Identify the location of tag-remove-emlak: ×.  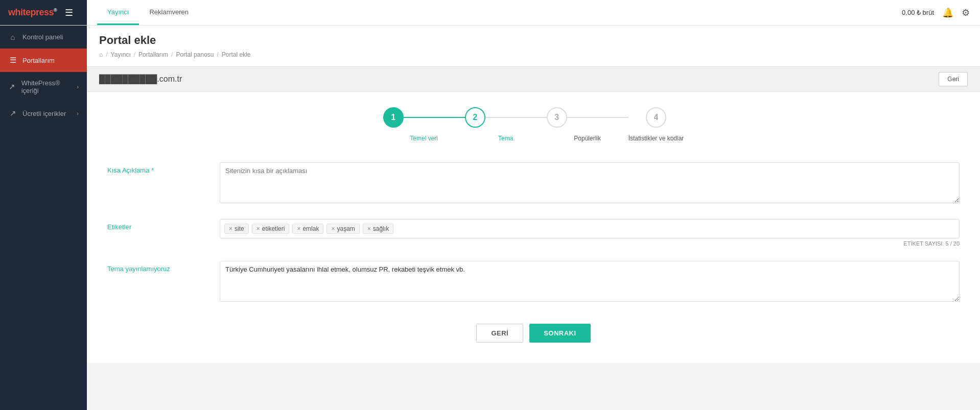
(298, 229).